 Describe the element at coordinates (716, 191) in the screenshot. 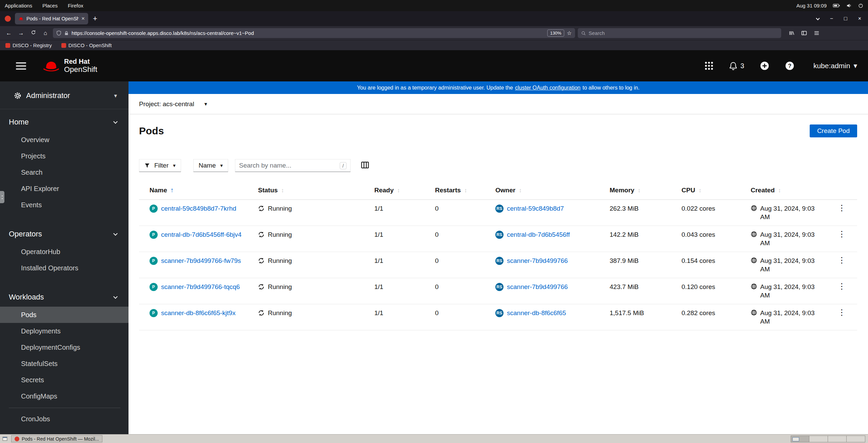

I see `column-header-cpu: CPU↕` at that location.